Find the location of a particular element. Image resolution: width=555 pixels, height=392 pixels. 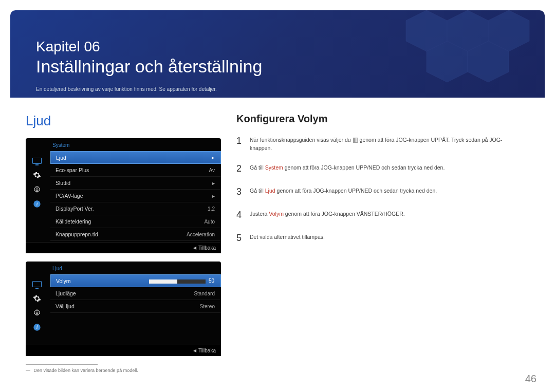

osd-row-ljud: Ljud ▸ is located at coordinates (136, 157).